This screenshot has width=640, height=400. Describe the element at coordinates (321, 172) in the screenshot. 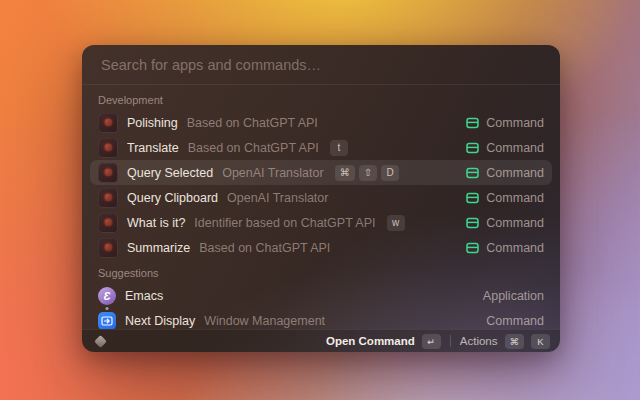

I see `list-item-query-selected: Query Selected OpenAI Translator ⌘ ⇧ D C…` at that location.